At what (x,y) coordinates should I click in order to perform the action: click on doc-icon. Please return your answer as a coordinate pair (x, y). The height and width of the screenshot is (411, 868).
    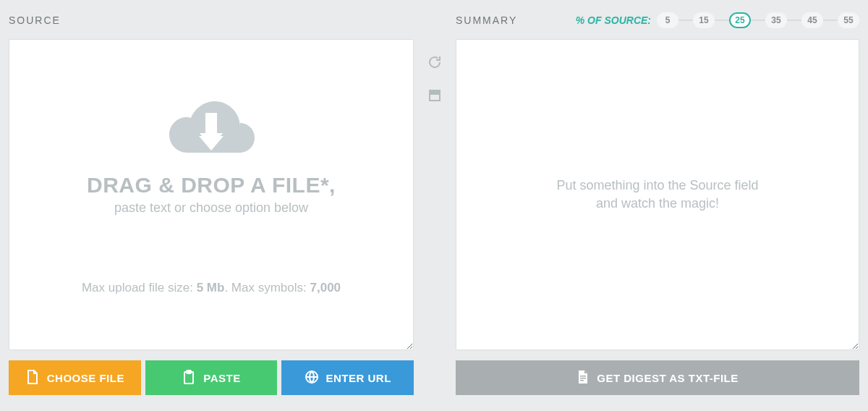
    Looking at the image, I should click on (587, 378).